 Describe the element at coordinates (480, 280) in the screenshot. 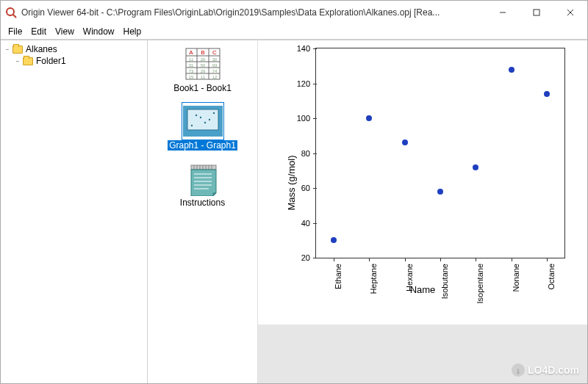

I see `x-tick-label: Isopentane` at that location.